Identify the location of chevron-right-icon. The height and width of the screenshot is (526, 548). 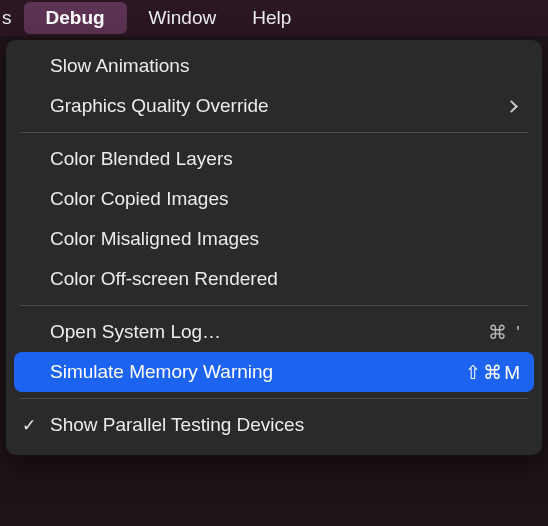
(512, 106).